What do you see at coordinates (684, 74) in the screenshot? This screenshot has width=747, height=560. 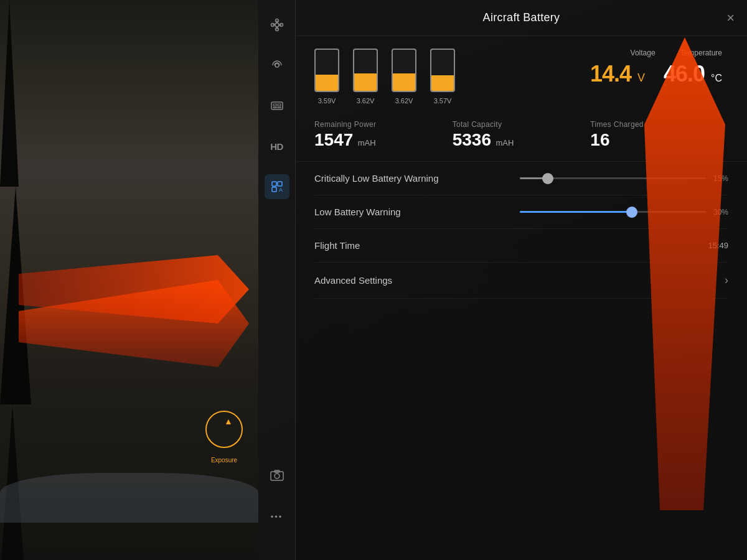 I see `temperature-value: 46.0` at bounding box center [684, 74].